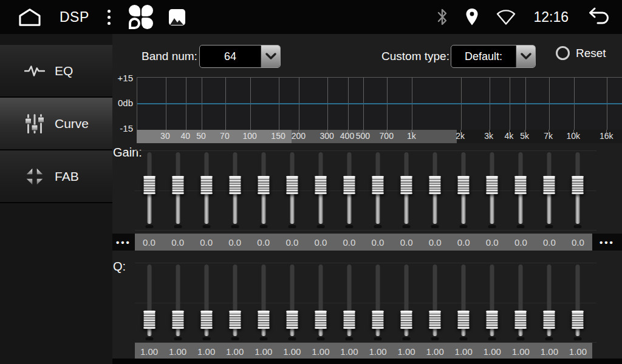  Describe the element at coordinates (35, 71) in the screenshot. I see `waveform-icon` at that location.